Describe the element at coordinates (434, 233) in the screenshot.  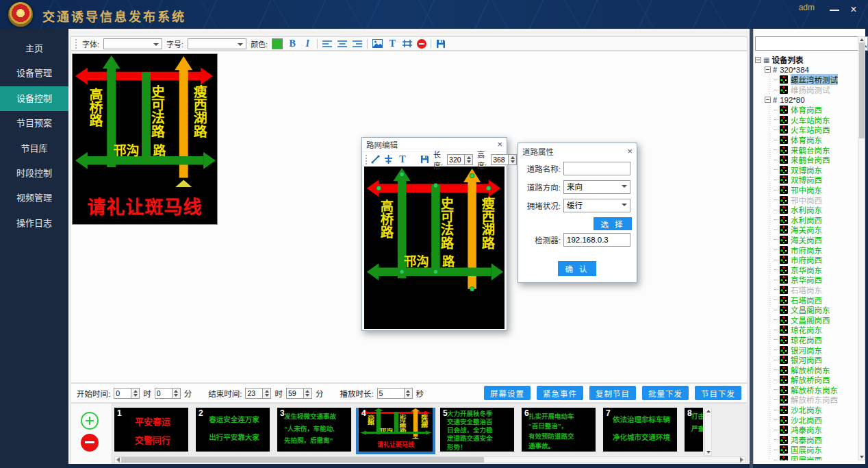
I see `road-network-editor` at that location.